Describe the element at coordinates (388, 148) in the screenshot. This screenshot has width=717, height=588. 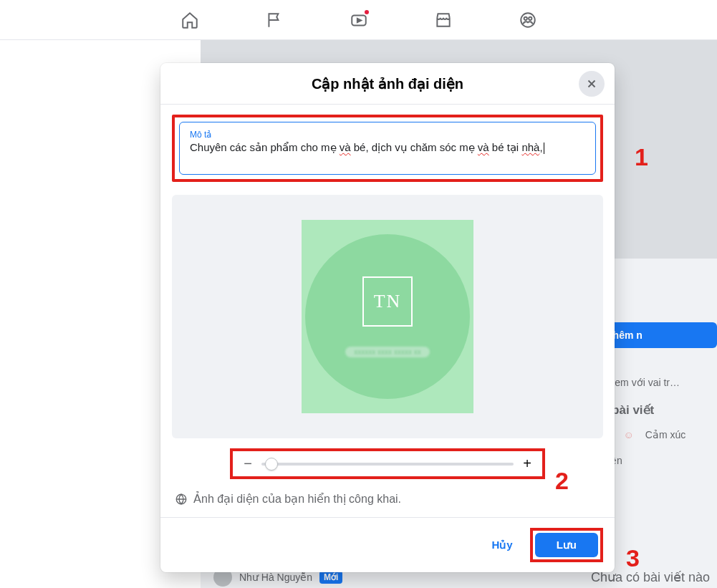
I see `description-field: Mô tả Chuyên các sản phẩm cho mẹ và bé, …` at that location.